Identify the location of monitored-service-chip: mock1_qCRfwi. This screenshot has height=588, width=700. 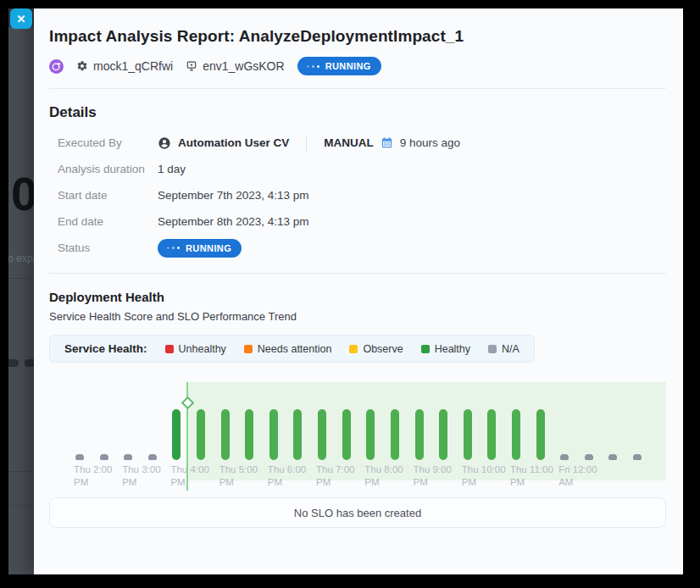
(125, 66).